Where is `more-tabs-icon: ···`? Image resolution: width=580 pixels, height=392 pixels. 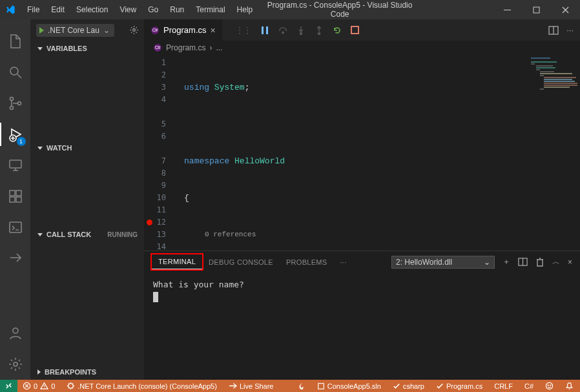 more-tabs-icon: ··· is located at coordinates (343, 262).